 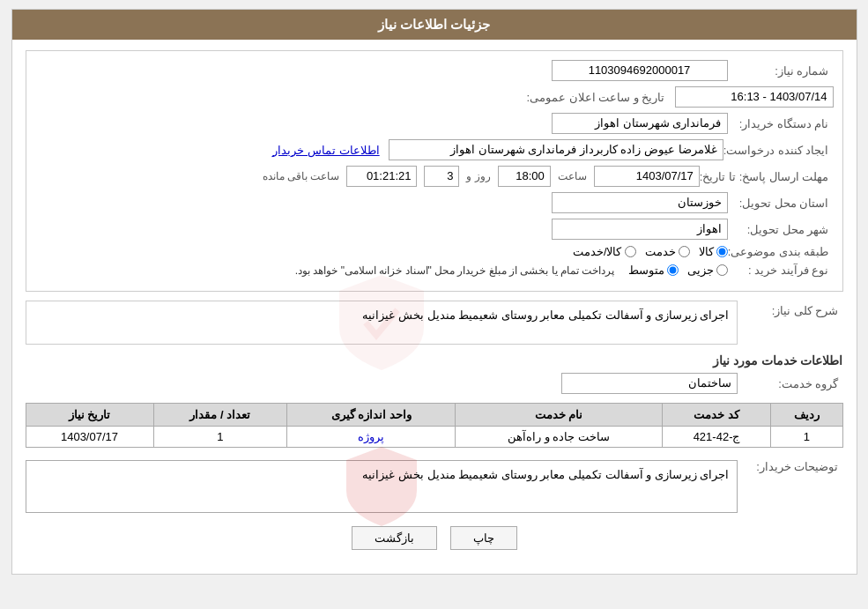 I want to click on tabaghe-khedmat: خدمت, so click(x=668, y=252).